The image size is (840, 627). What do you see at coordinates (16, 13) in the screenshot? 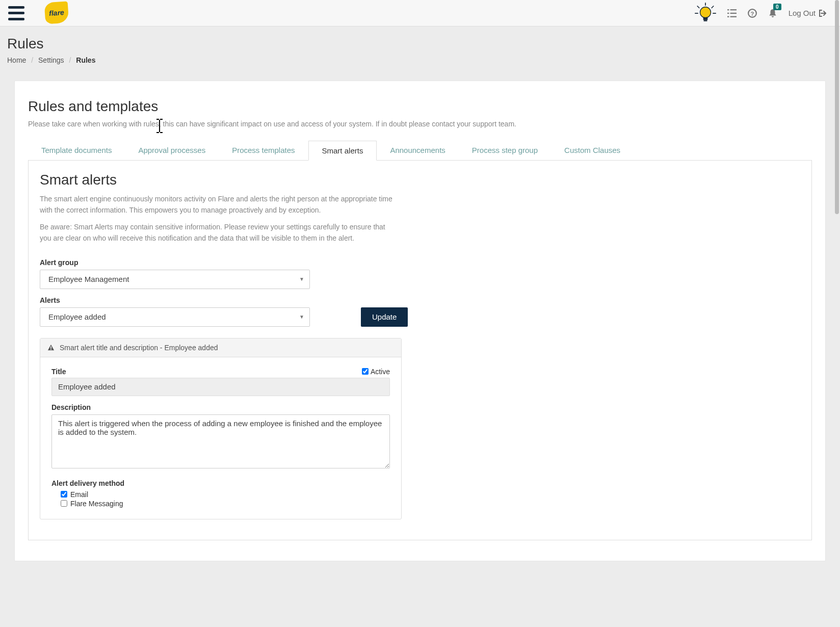
I see `menu-hamburger-icon` at bounding box center [16, 13].